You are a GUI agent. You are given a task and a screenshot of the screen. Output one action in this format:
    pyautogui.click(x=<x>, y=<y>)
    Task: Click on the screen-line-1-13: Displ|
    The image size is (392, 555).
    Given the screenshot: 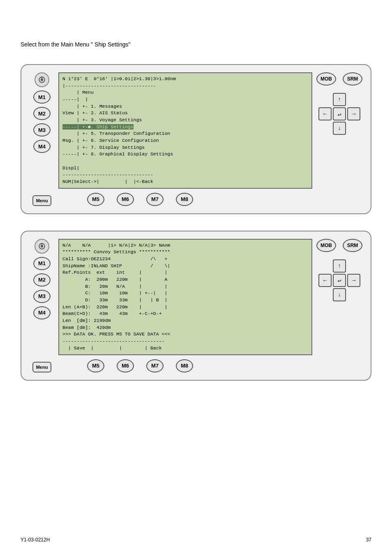 What is the action you would take?
    pyautogui.click(x=71, y=168)
    